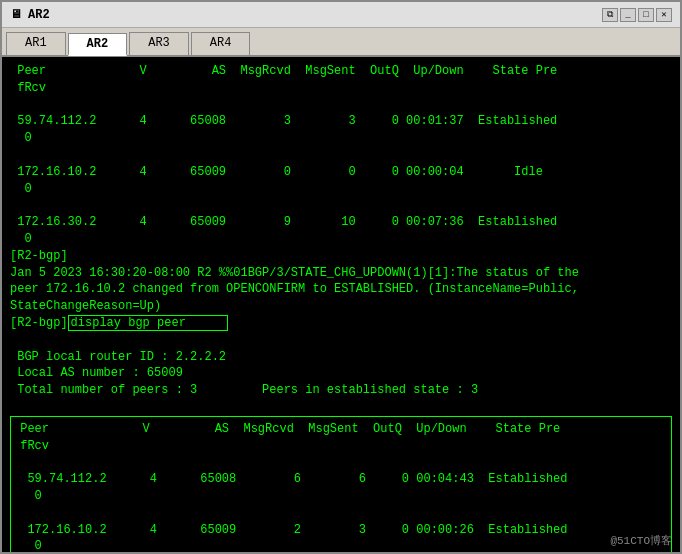  Describe the element at coordinates (341, 80) in the screenshot. I see `section1-header: Peer V AS MsgRcvd MsgSent OutQ Up/Down S…` at that location.